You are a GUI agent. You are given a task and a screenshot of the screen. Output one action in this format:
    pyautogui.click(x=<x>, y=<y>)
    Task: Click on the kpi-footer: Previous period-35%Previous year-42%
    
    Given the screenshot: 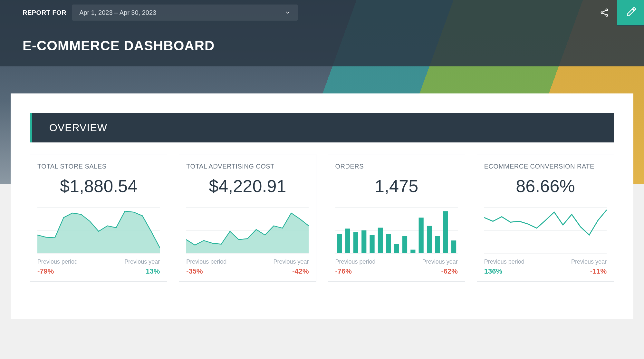 What is the action you would take?
    pyautogui.click(x=247, y=267)
    